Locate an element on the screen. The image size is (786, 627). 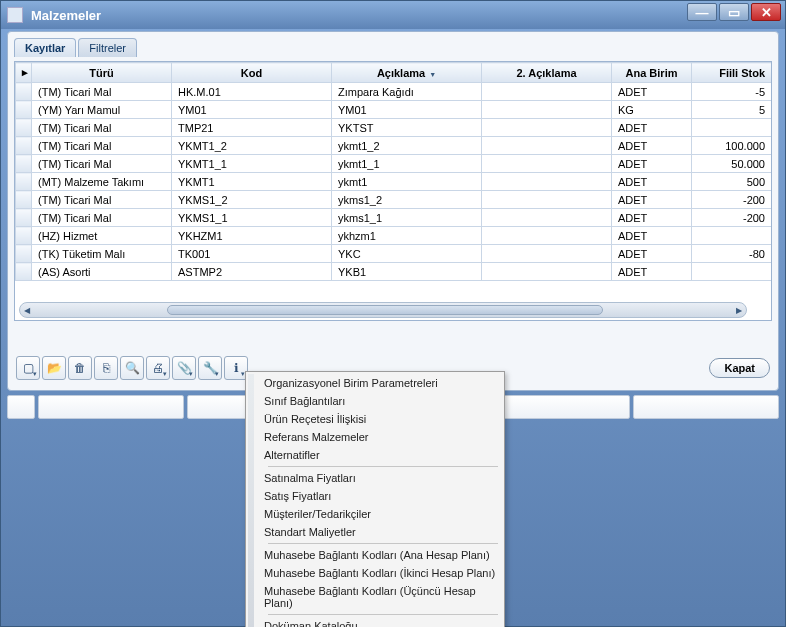
tool-icon: 🔧 is located at coordinates (210, 368).